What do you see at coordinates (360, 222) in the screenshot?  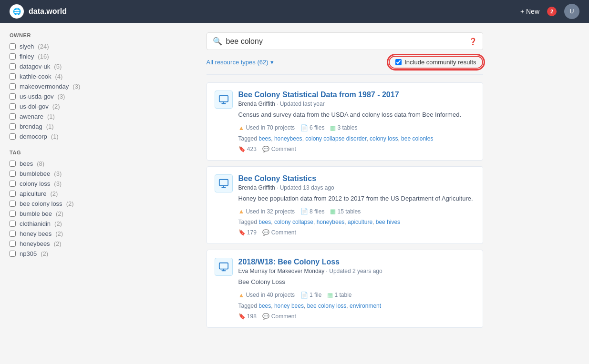 I see `result-tag: apiculture` at bounding box center [360, 222].